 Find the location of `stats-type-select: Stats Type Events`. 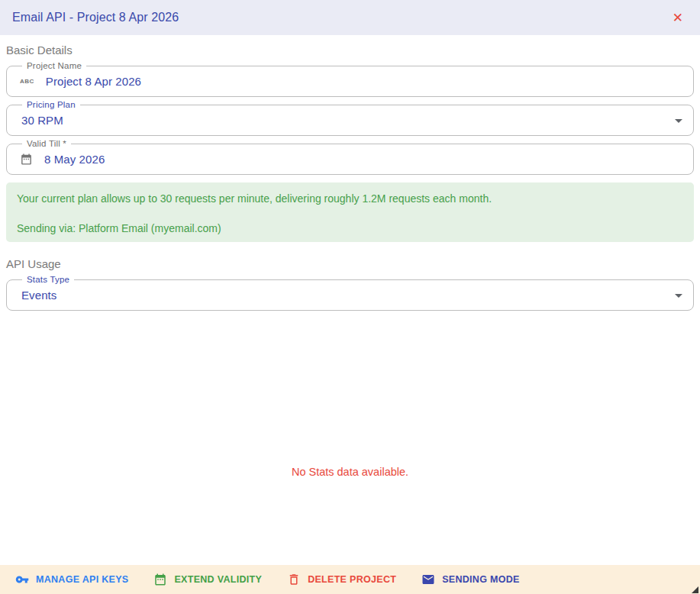

stats-type-select: Stats Type Events is located at coordinates (350, 295).